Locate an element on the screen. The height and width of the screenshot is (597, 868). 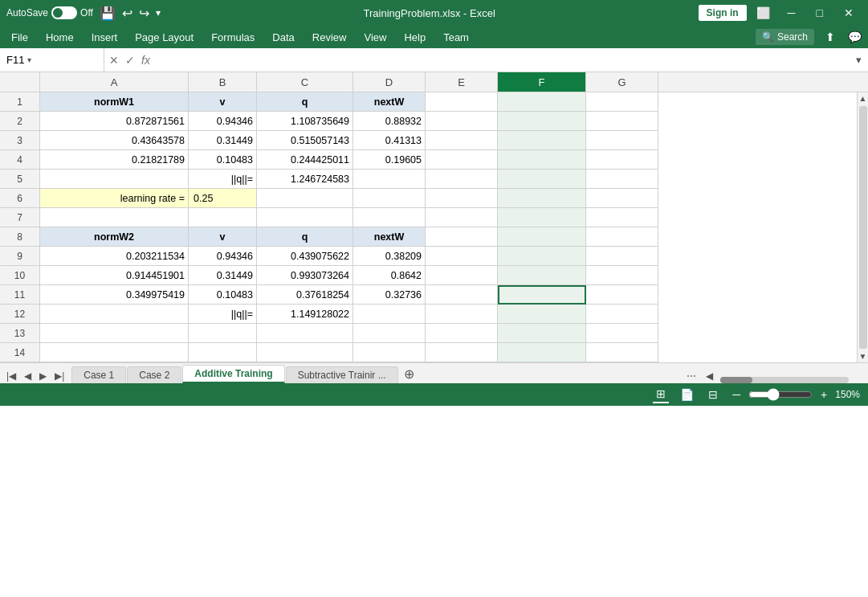
cell-g8 is located at coordinates (622, 237).